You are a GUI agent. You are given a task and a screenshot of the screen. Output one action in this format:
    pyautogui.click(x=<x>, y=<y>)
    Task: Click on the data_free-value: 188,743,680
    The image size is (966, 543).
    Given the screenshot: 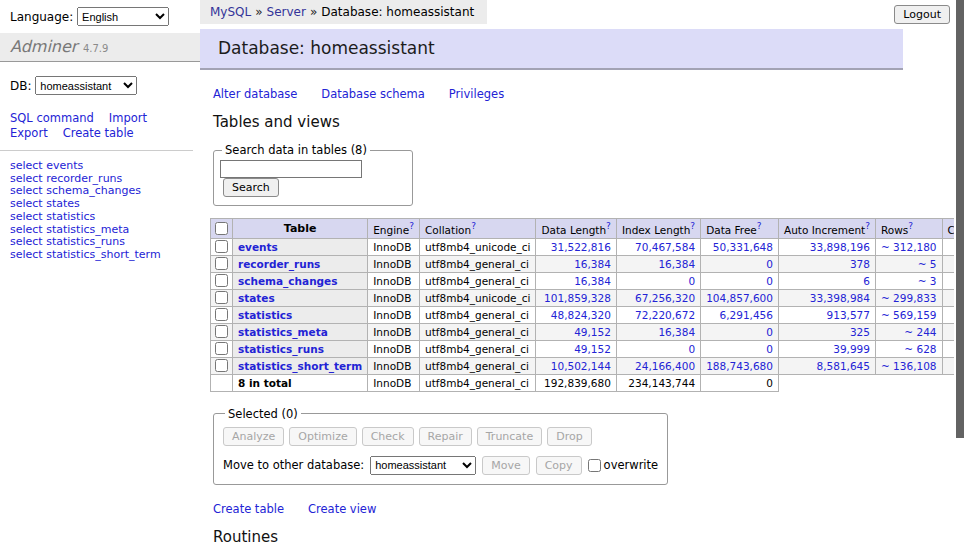 What is the action you would take?
    pyautogui.click(x=740, y=366)
    